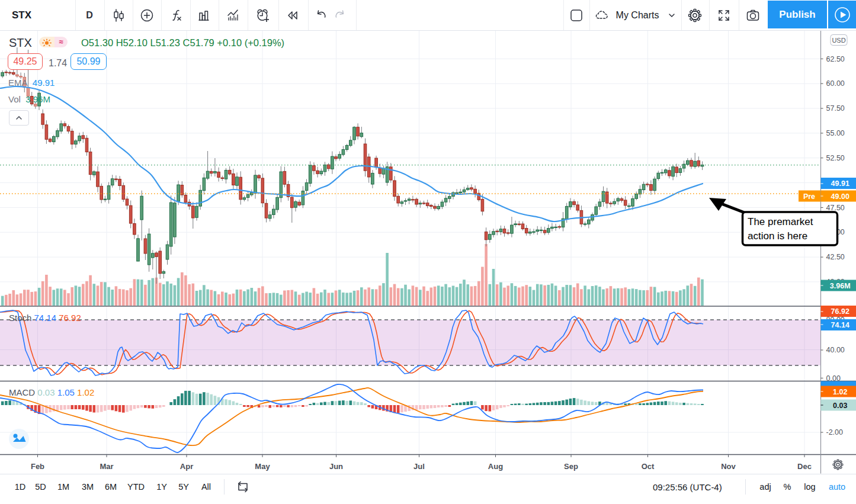 This screenshot has height=504, width=856. I want to click on svg-text: 49.91, so click(840, 184).